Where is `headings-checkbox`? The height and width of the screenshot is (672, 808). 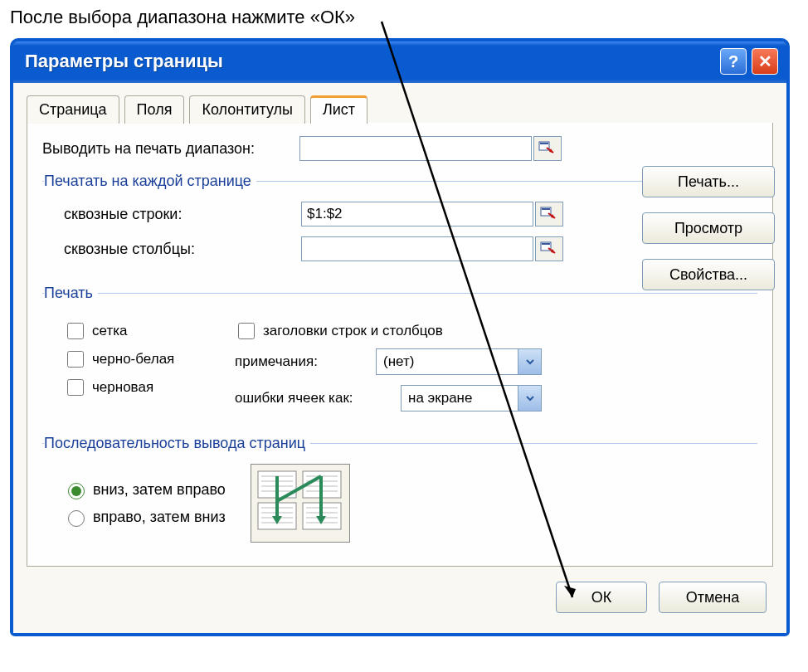
headings-checkbox is located at coordinates (246, 331).